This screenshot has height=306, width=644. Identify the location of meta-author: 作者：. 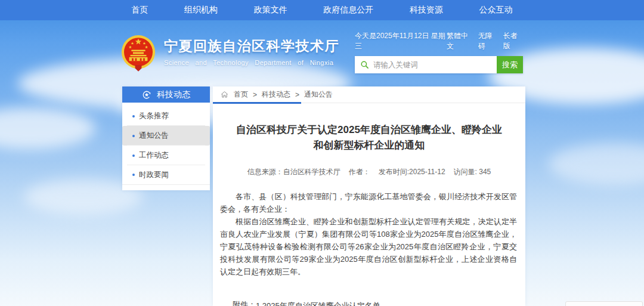
(360, 172).